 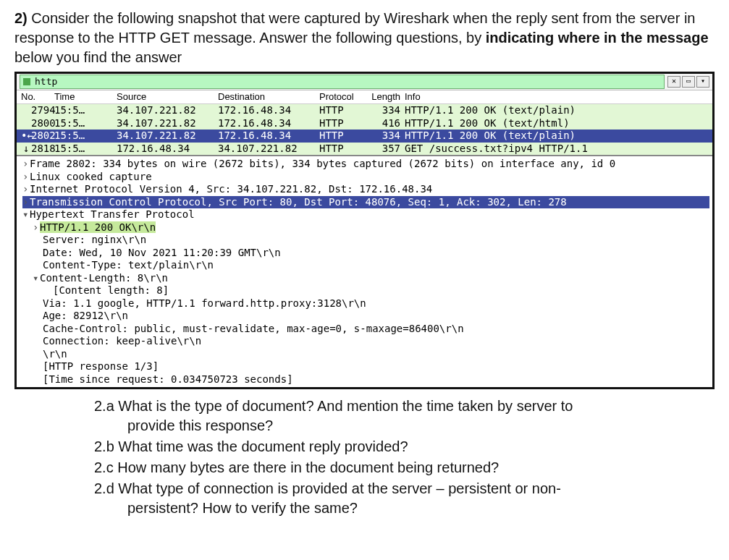 I want to click on question-2a: 2.a What is the type of document? And me…, so click(x=404, y=416).